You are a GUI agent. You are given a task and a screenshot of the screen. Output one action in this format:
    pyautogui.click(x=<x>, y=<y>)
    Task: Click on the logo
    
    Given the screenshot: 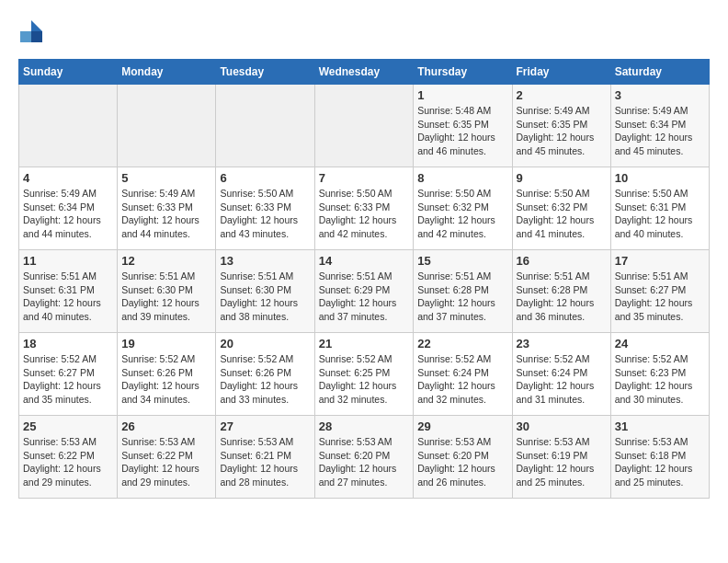 What is the action you would take?
    pyautogui.click(x=33, y=31)
    